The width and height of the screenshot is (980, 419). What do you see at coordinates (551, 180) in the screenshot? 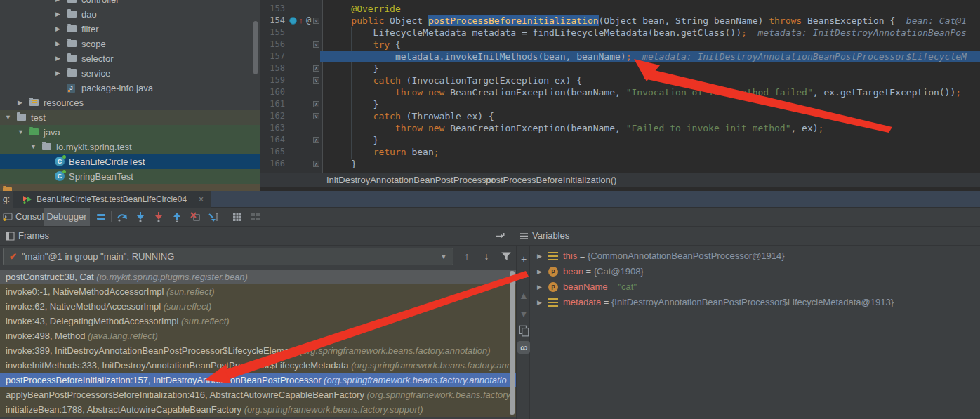
I see `breadcrumb-method: postProcessBeforeInitialization()` at bounding box center [551, 180].